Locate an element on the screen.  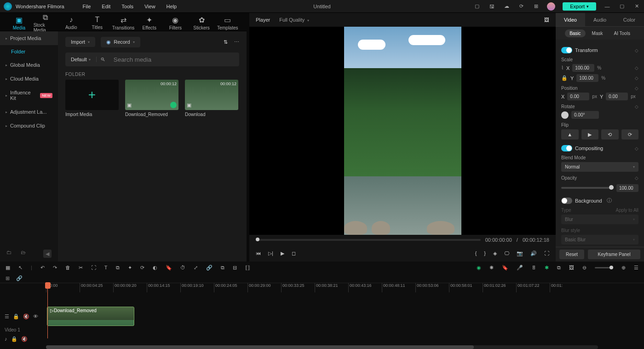
flip-v-button: ▶ is located at coordinates (590, 134).